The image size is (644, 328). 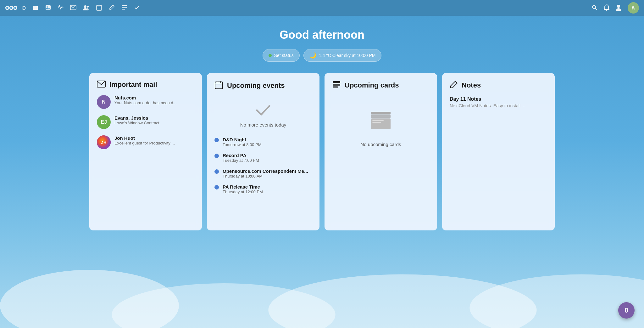 What do you see at coordinates (263, 111) in the screenshot?
I see `checkmark-icon` at bounding box center [263, 111].